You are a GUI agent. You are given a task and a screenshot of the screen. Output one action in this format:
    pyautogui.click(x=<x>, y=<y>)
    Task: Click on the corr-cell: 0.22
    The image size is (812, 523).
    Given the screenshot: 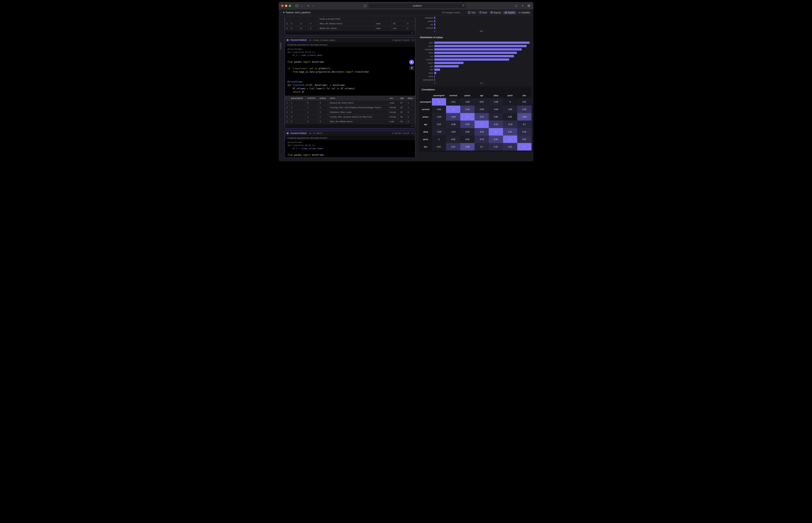 What is the action you would take?
    pyautogui.click(x=524, y=139)
    